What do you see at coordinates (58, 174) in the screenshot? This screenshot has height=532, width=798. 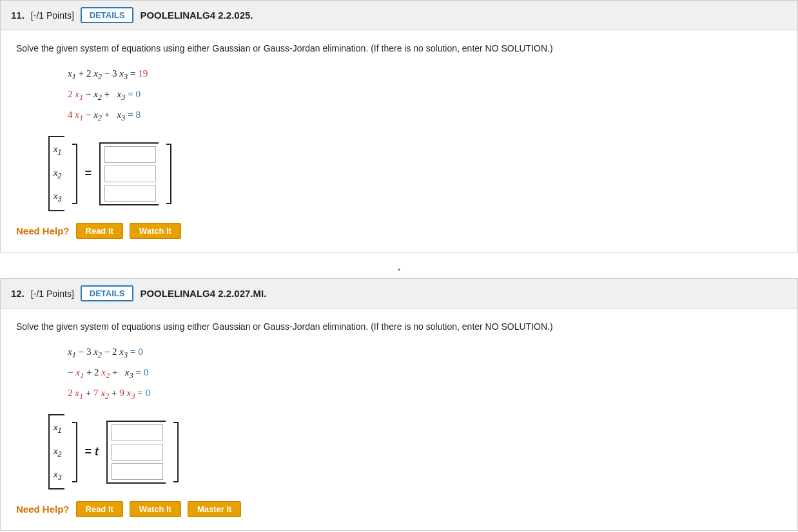 I see `matrix-var-x2: x2` at bounding box center [58, 174].